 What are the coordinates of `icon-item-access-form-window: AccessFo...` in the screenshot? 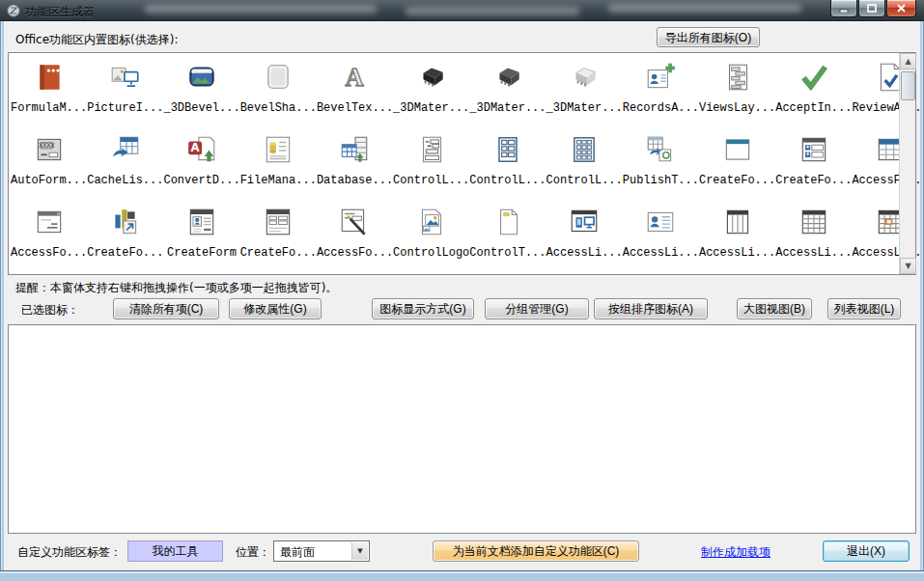 It's located at (48, 235).